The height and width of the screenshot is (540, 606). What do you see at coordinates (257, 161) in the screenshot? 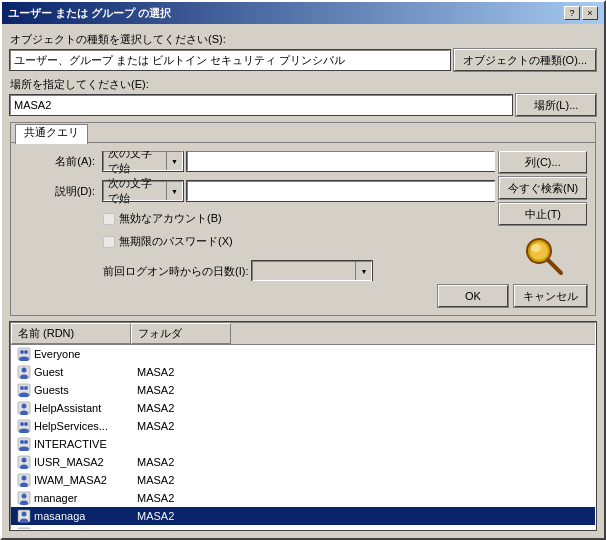
I see `name-row: 名前(A): 次の文字で始 ▼` at bounding box center [257, 161].